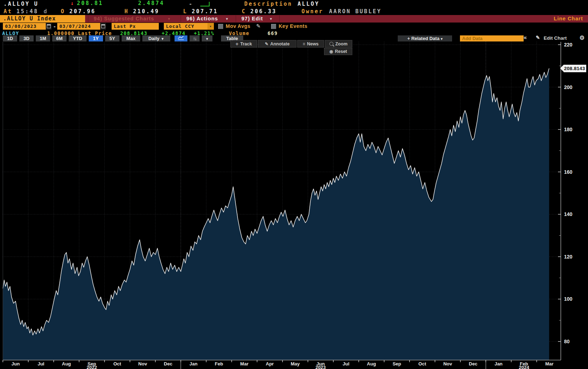 This screenshot has height=369, width=588. Describe the element at coordinates (525, 38) in the screenshot. I see `collapse-panel-button: «` at that location.